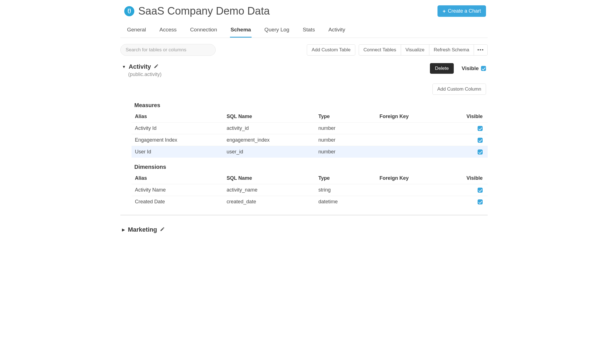  Describe the element at coordinates (309, 31) in the screenshot. I see `tab-stats: Stats` at that location.